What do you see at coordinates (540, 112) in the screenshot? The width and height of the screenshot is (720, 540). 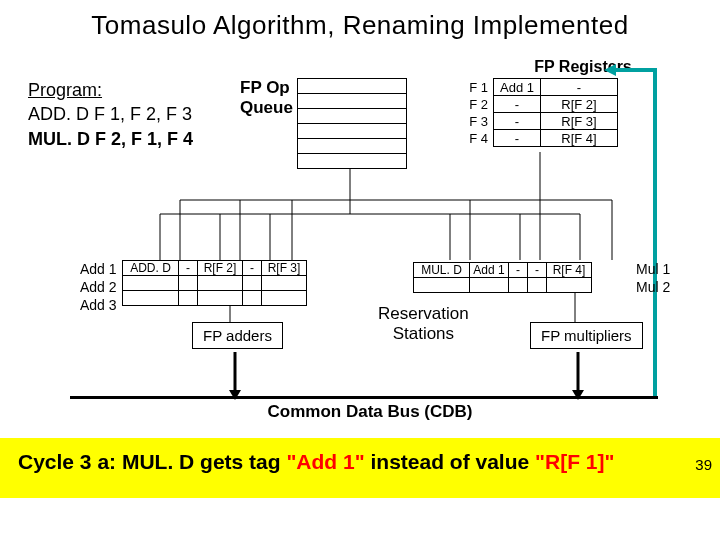 I see `fp-registers: FP Registers F 1Add 1- F 2-R[F 2] F 3-R[…` at bounding box center [540, 112].